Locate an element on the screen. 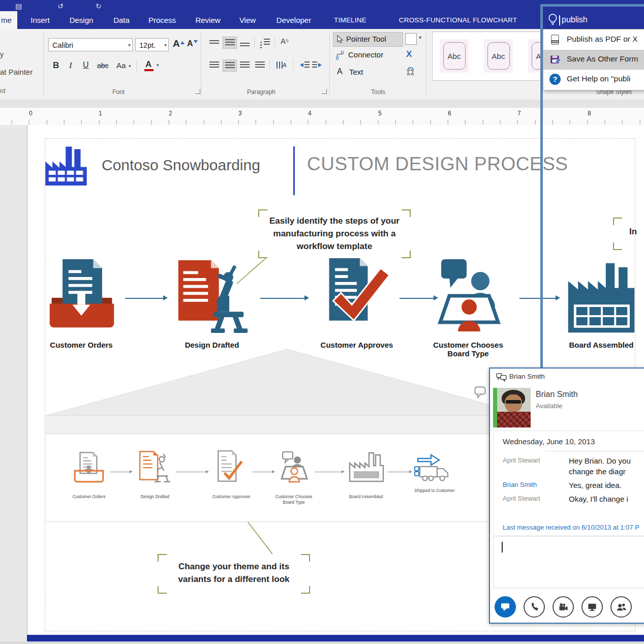 This screenshot has width=644, height=644. mini-shipped-to-customer-icon is located at coordinates (435, 468).